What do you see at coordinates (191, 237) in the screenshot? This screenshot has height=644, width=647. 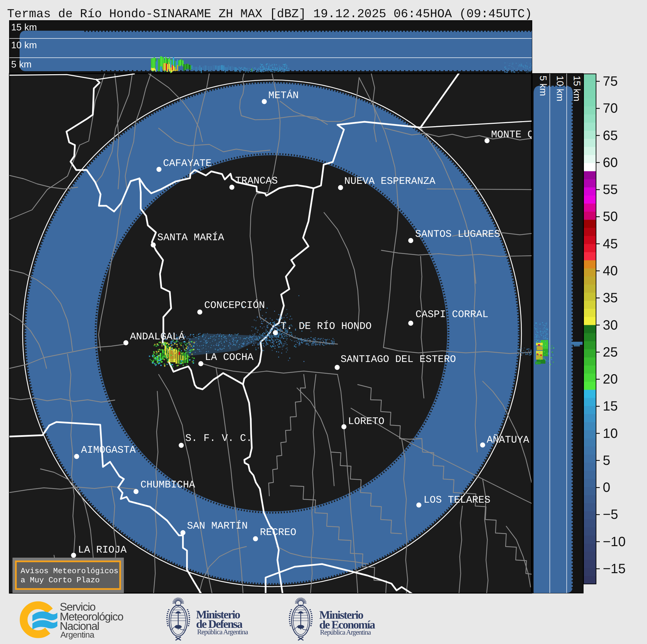 I see `svg-text: SANTA MARÍA` at bounding box center [191, 237].